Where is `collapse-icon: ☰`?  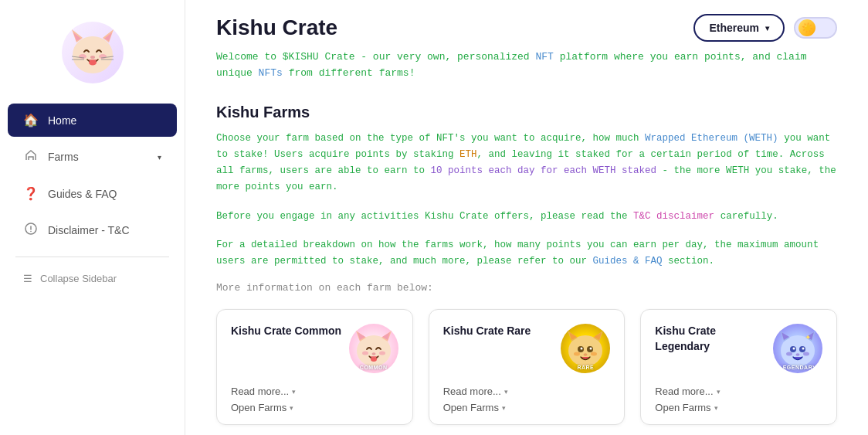
collapse-icon: ☰ is located at coordinates (28, 278).